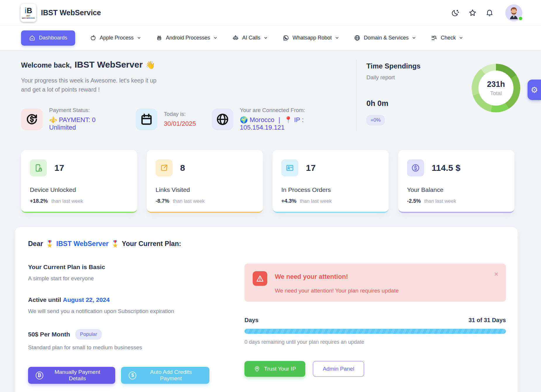 The width and height of the screenshot is (541, 392). What do you see at coordinates (289, 201) in the screenshot?
I see `stat-change: +4.3%` at bounding box center [289, 201].